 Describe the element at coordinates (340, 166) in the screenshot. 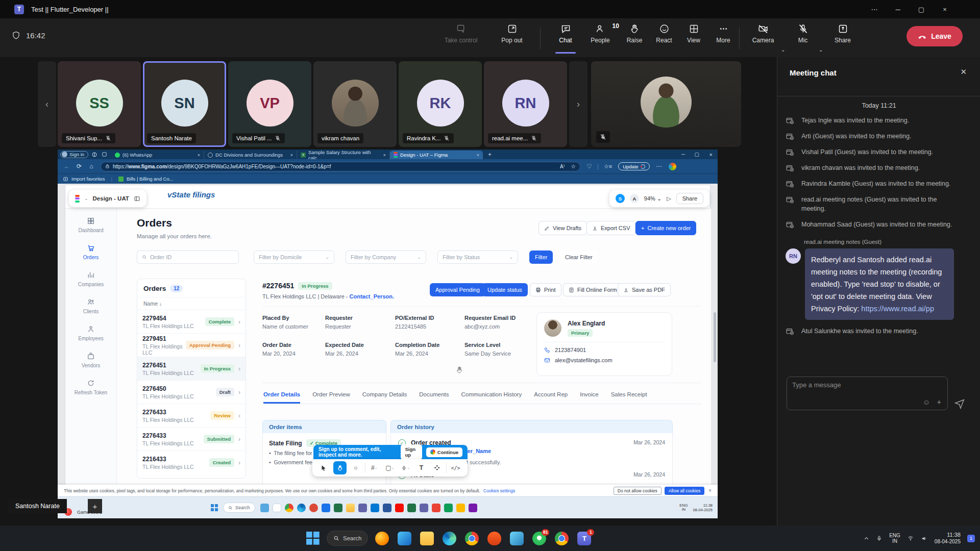

I see `url-bar: https://www.figma.com/design/9BKQ0FOHRWa…` at that location.